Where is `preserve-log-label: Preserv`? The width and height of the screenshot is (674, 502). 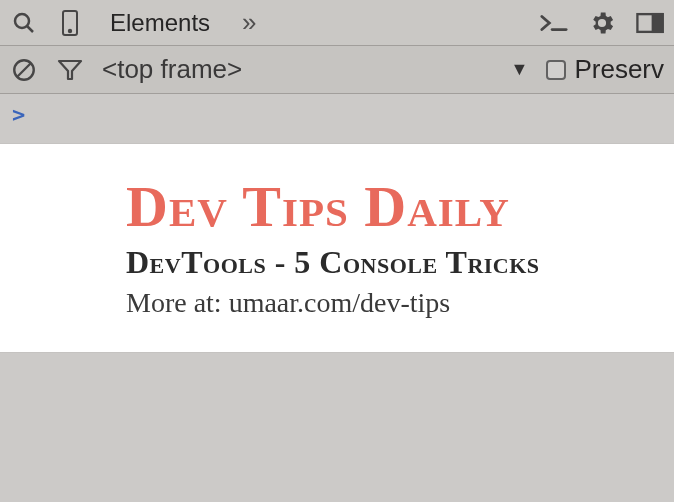
preserve-log-label: Preserv is located at coordinates (619, 70).